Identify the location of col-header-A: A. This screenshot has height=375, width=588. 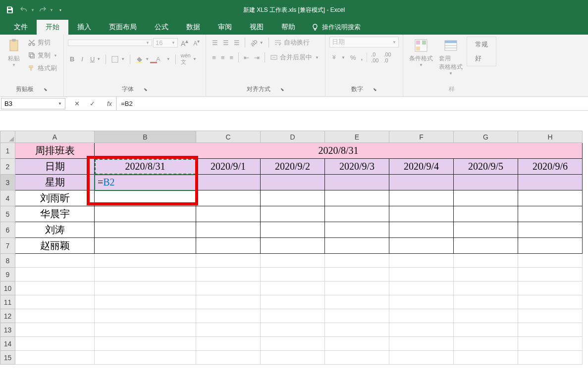
(55, 137).